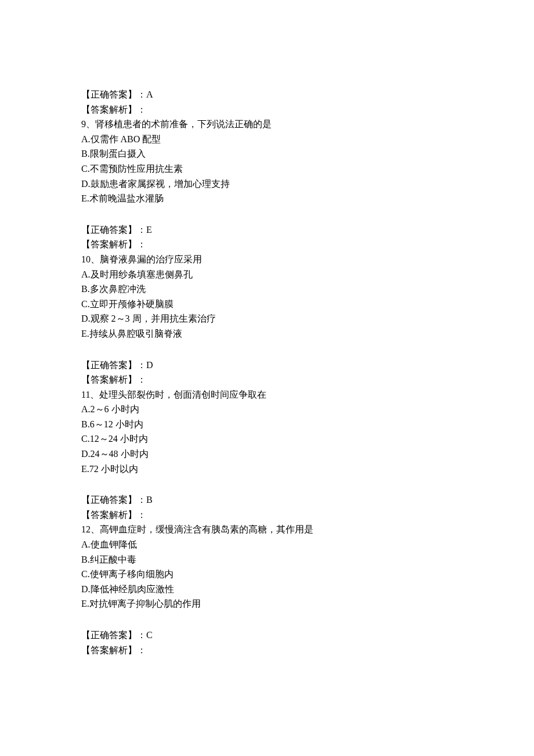 The image size is (534, 756). What do you see at coordinates (267, 230) in the screenshot?
I see `correct-answer-line: 【正确答案】：E` at bounding box center [267, 230].